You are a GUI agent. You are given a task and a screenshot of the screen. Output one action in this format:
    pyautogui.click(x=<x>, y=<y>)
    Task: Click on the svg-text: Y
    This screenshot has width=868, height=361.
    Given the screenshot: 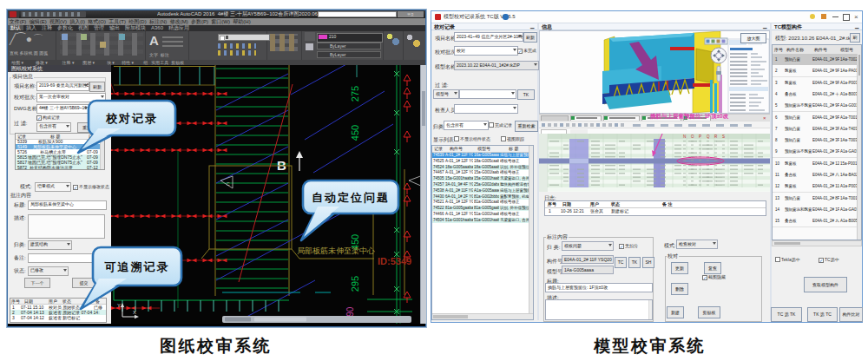 What is the action you would take?
    pyautogui.click(x=119, y=305)
    